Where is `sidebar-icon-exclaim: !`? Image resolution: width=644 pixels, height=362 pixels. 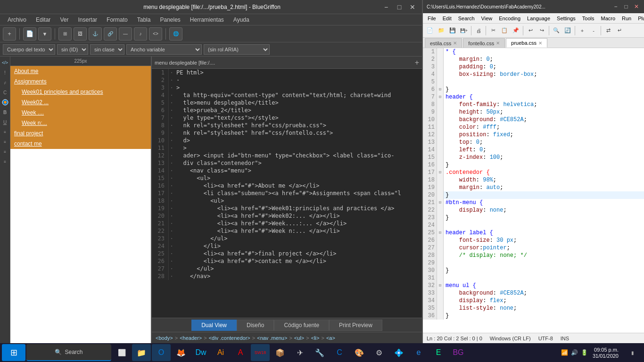 sidebar-icon-exclaim: ! is located at coordinates (5, 73).